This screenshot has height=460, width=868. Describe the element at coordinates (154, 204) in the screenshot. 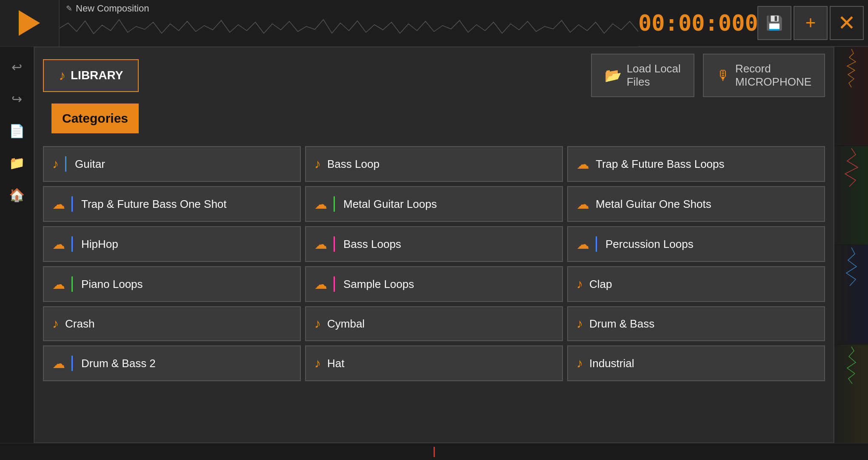

I see `trap-future-bass-one-shot-label: Trap & Future Bass One Shot` at that location.